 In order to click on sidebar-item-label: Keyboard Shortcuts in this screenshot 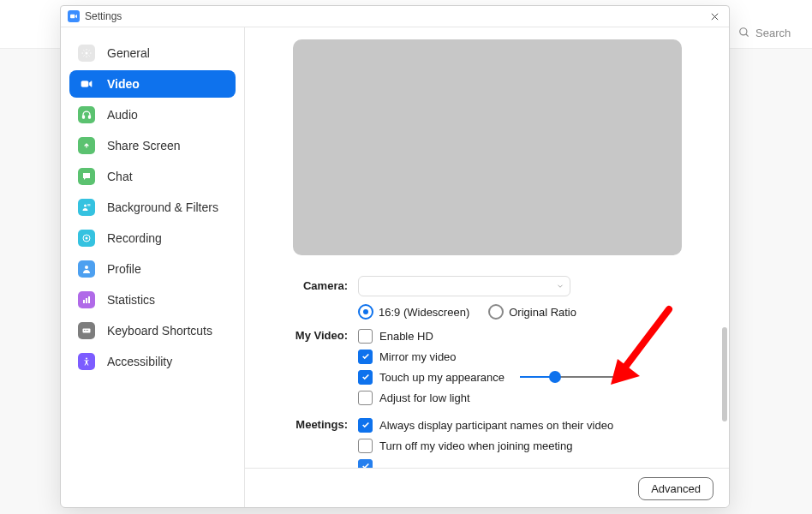, I will do `click(159, 331)`.